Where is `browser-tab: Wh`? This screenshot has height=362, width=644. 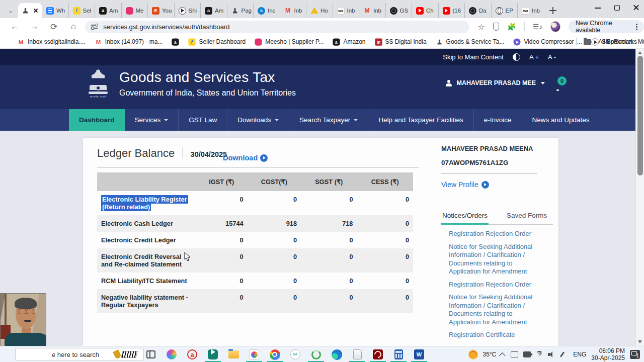
browser-tab: Wh is located at coordinates (55, 11).